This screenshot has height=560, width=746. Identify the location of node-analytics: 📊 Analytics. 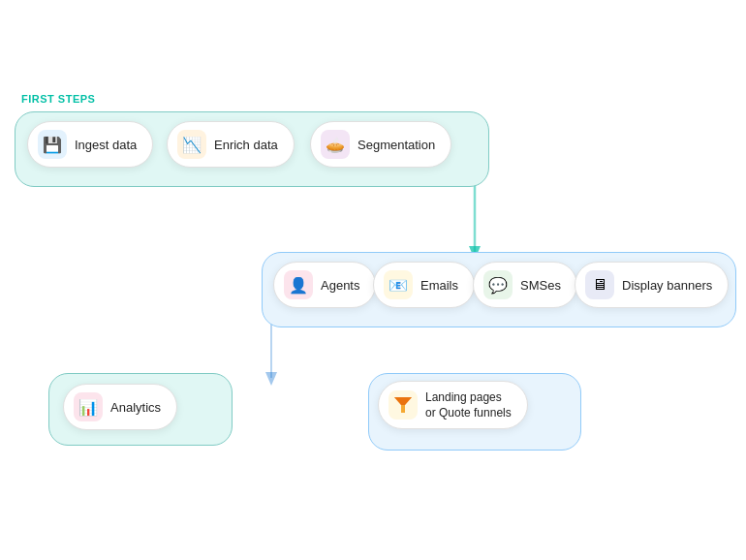
(120, 407).